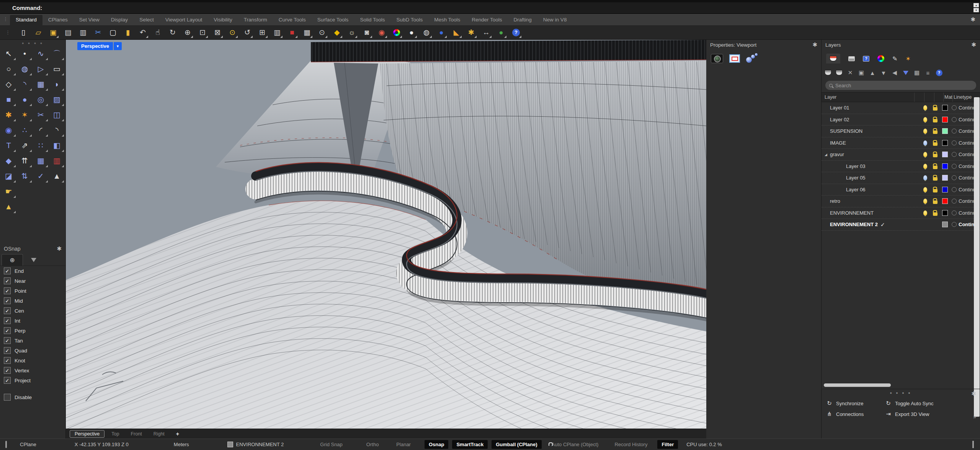 The width and height of the screenshot is (980, 450). What do you see at coordinates (884, 73) in the screenshot?
I see `move-down-icon: ▼` at bounding box center [884, 73].